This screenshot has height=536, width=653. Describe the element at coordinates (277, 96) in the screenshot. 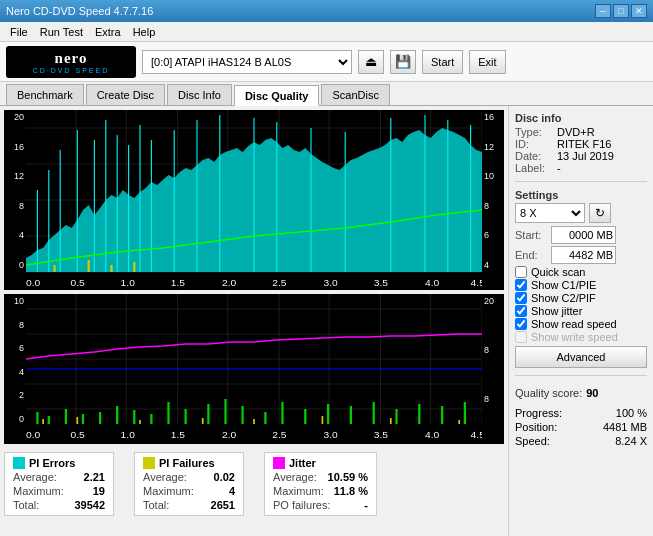

I see `tab-disc-quality: Disc Quality` at that location.